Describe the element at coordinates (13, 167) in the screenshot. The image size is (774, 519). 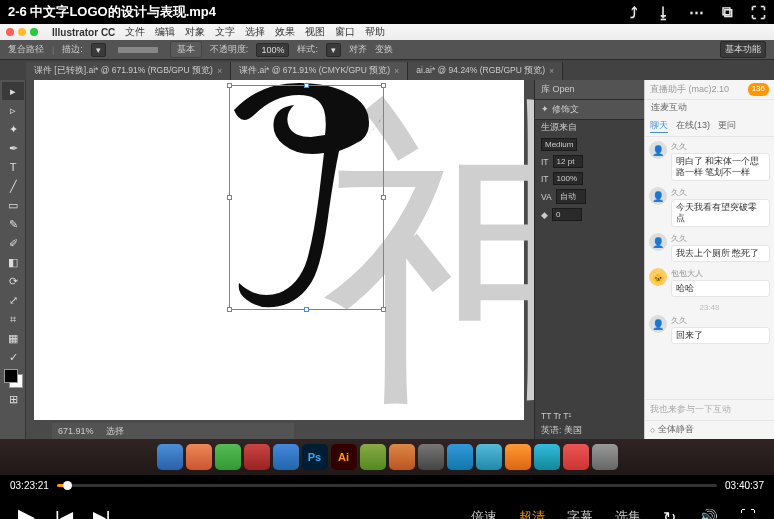
I see `type-tool: T` at that location.